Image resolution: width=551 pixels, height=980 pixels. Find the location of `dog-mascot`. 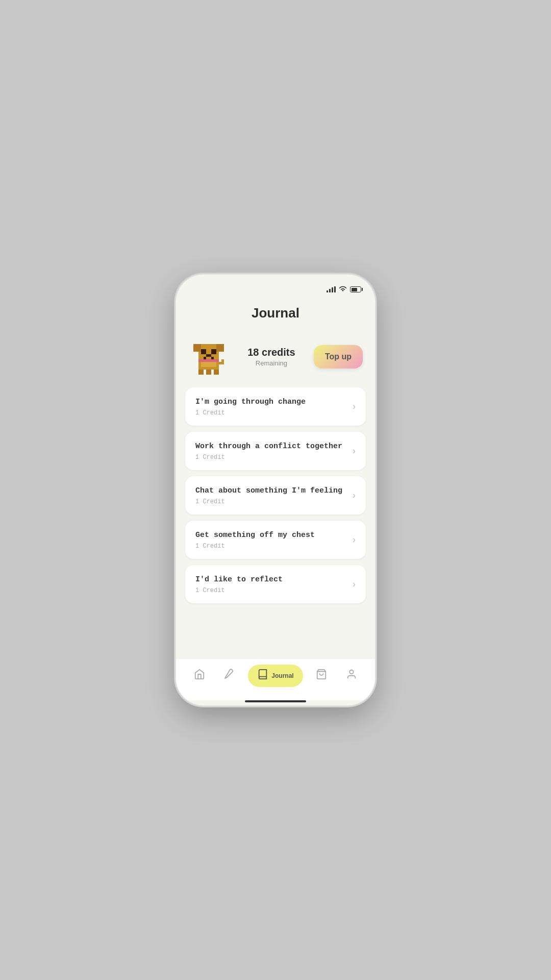

dog-mascot is located at coordinates (209, 357).